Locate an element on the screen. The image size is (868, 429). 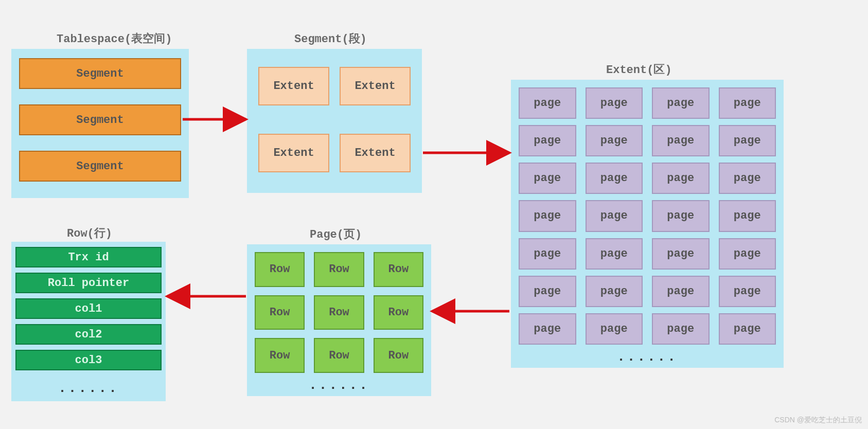
page-dots: ...... is located at coordinates (339, 385).